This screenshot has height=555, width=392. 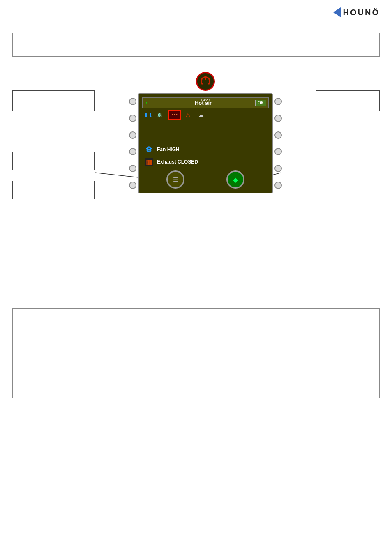 What do you see at coordinates (161, 115) in the screenshot?
I see `fan-svg-icon: ❄` at bounding box center [161, 115].